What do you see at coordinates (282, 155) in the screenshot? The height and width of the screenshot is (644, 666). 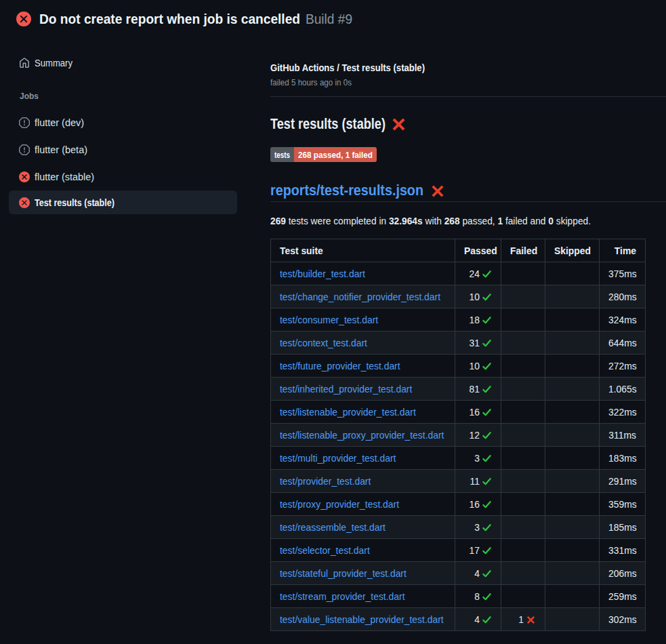 I see `badge-label: tests` at bounding box center [282, 155].